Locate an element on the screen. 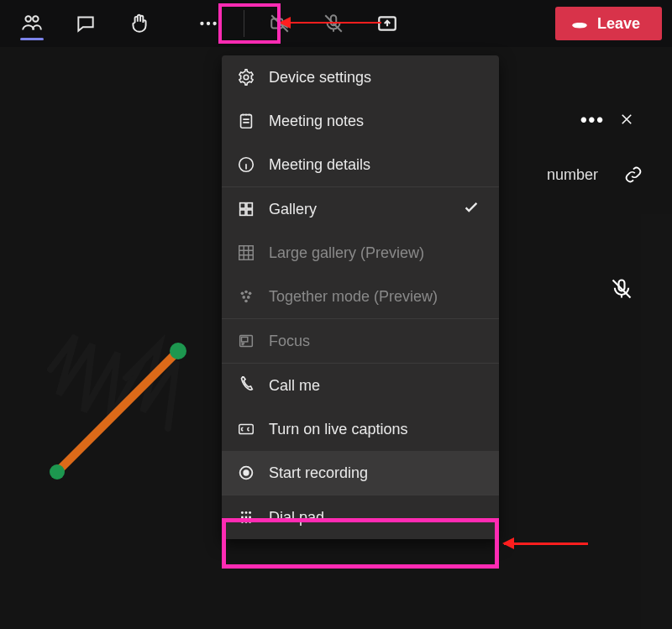  annotation-arrow-more is located at coordinates (331, 23).